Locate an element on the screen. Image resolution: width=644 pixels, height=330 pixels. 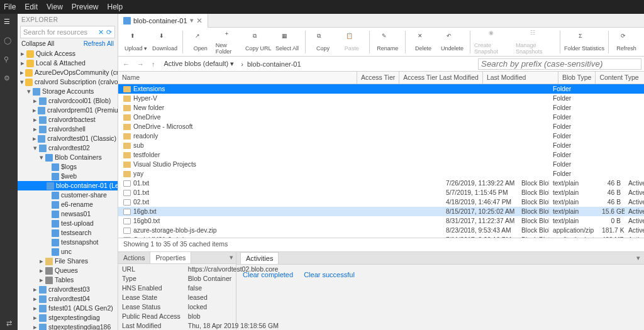
grid-row: Hyper-VFolder is located at coordinates (381, 98).